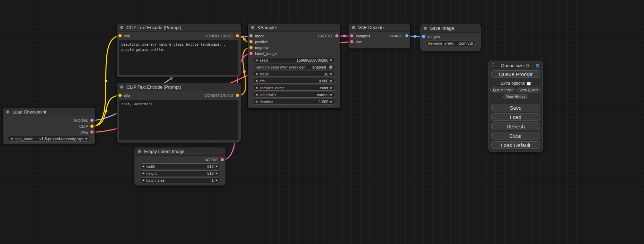 The image size is (644, 244). What do you see at coordinates (180, 166) in the screenshot?
I see `node-empty-latent-image: Empty Latent Image LATENT ◀ width 512 ▶ …` at bounding box center [180, 166].